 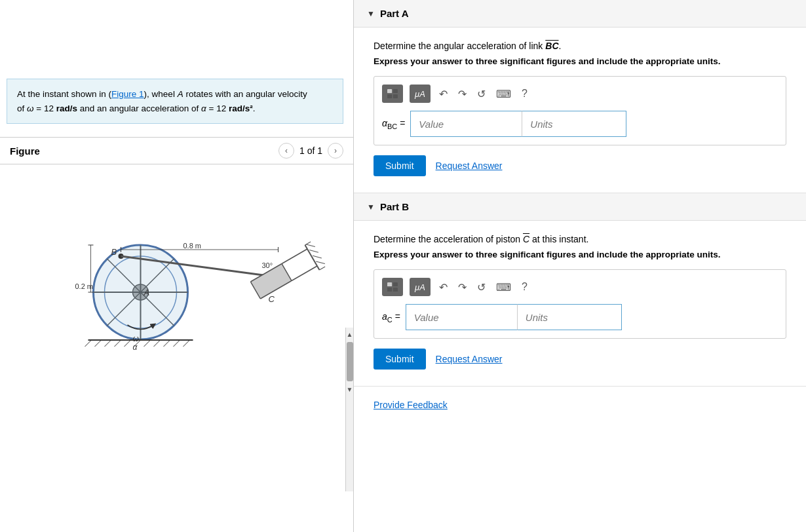 What do you see at coordinates (580, 207) in the screenshot?
I see `part-b-header: ▼ Part B` at bounding box center [580, 207].